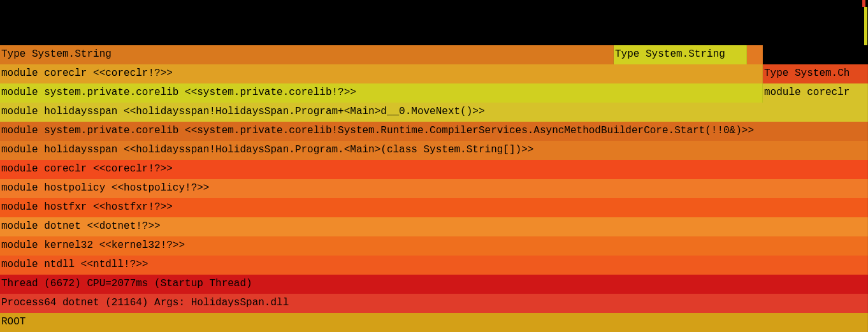 The width and height of the screenshot is (868, 332). What do you see at coordinates (434, 150) in the screenshot?
I see `frame-hsmain: module holidaysspan <<holidaysspan!Holid…` at bounding box center [434, 150].